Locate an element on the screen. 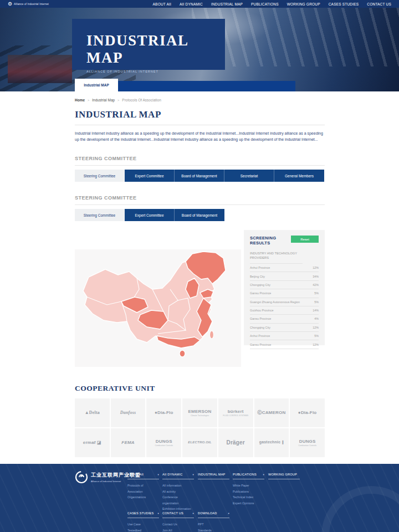 This screenshot has height=532, width=399. logo-text: bürkert is located at coordinates (236, 411).